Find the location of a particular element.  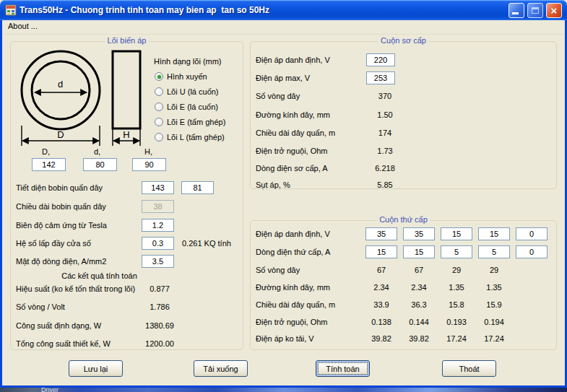

shape-heading: Hình dạng lõi (mm) is located at coordinates (188, 61).